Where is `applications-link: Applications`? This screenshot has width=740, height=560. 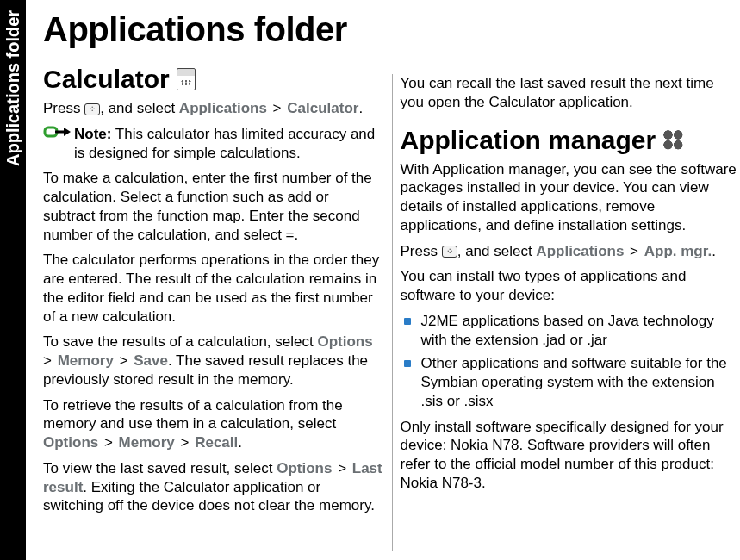 applications-link: Applications is located at coordinates (223, 109).